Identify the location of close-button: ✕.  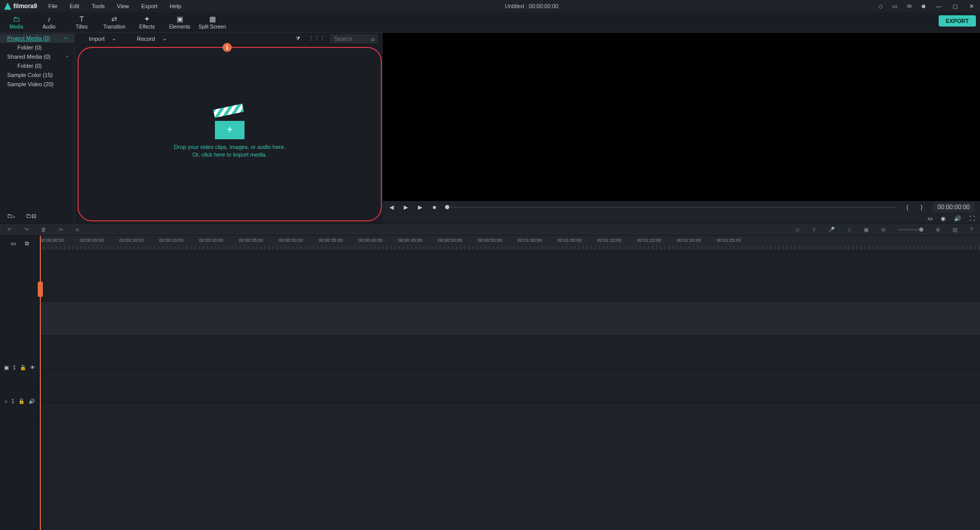
(971, 6).